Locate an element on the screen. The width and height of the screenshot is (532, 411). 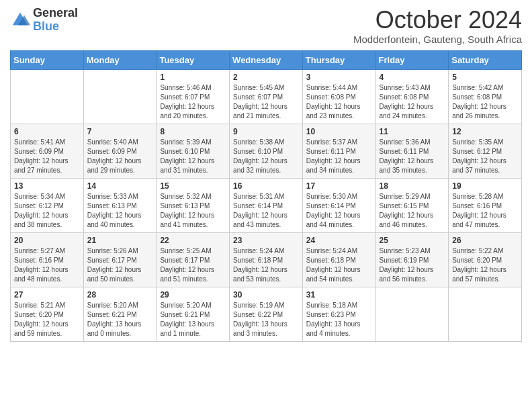
day-info: Sunrise: 5:38 AMSunset: 6:10 PMDaylight:… is located at coordinates (266, 156).